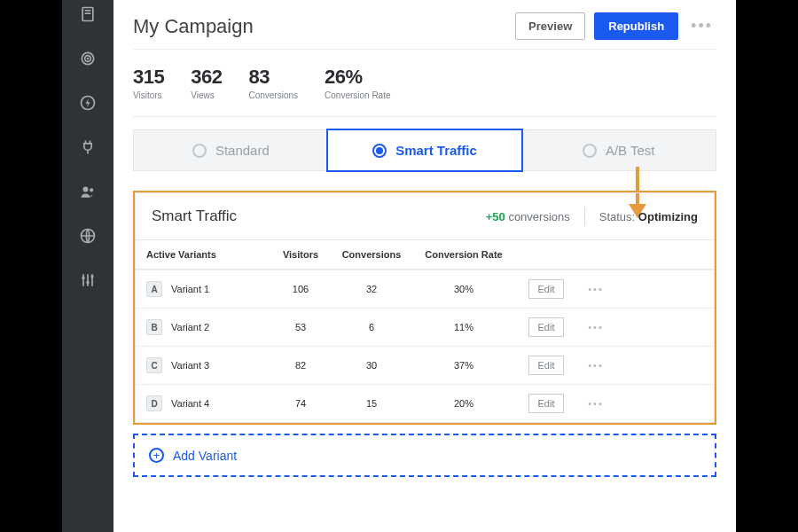  What do you see at coordinates (88, 236) in the screenshot?
I see `globe-icon` at bounding box center [88, 236].